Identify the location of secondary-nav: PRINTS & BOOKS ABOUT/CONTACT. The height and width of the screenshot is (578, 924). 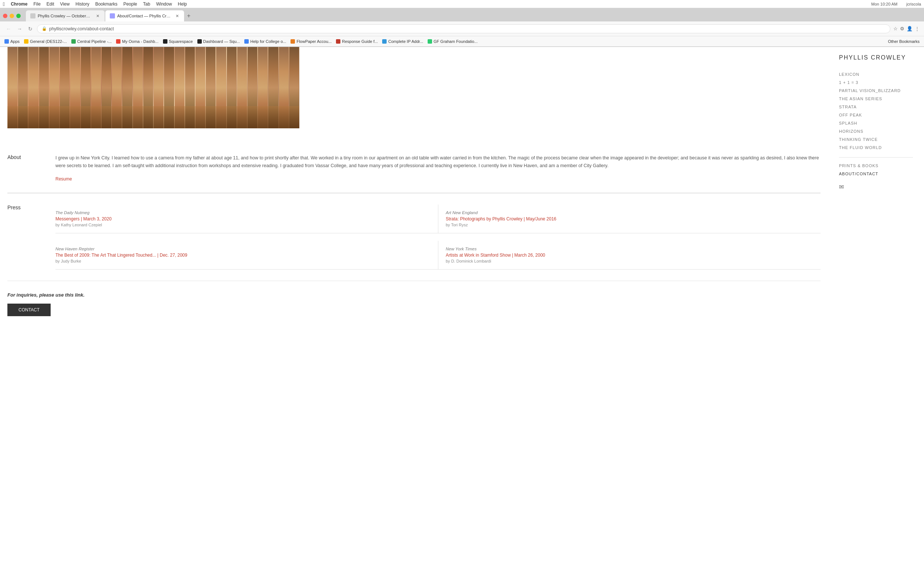
(876, 170).